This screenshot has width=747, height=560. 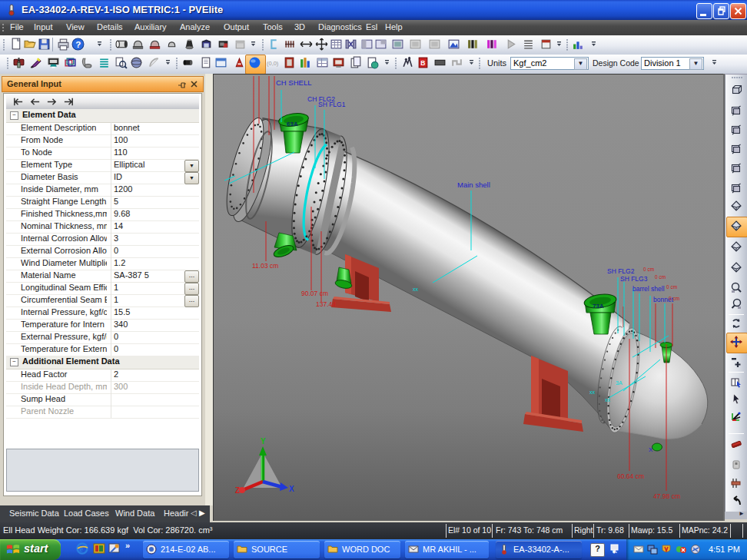 What do you see at coordinates (263, 441) in the screenshot?
I see `svg-text: Y` at bounding box center [263, 441].